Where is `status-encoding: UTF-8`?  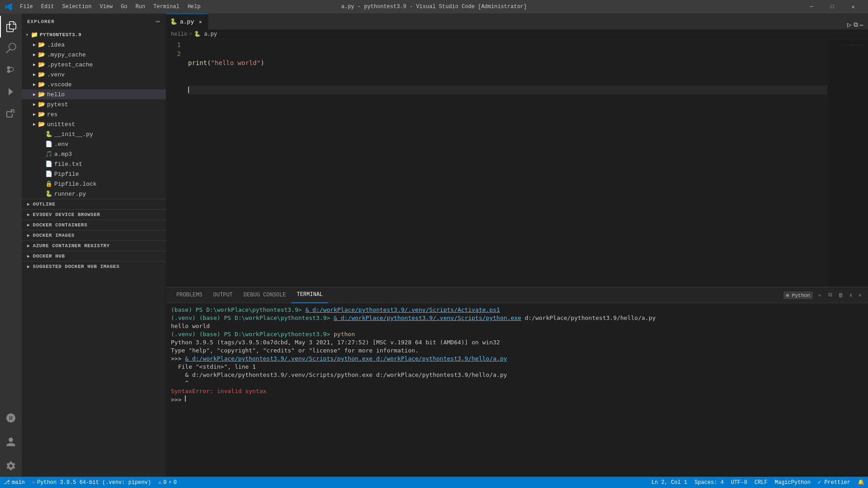 status-encoding: UTF-8 is located at coordinates (739, 483).